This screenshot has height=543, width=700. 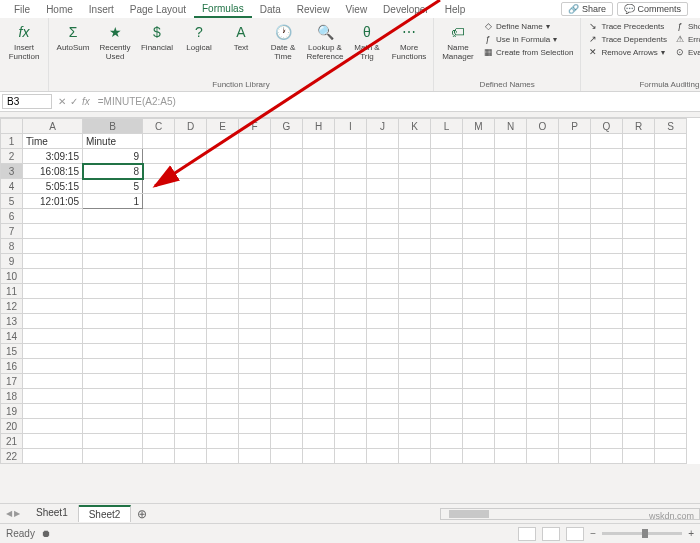 I want to click on cell-E15, so click(x=223, y=352).